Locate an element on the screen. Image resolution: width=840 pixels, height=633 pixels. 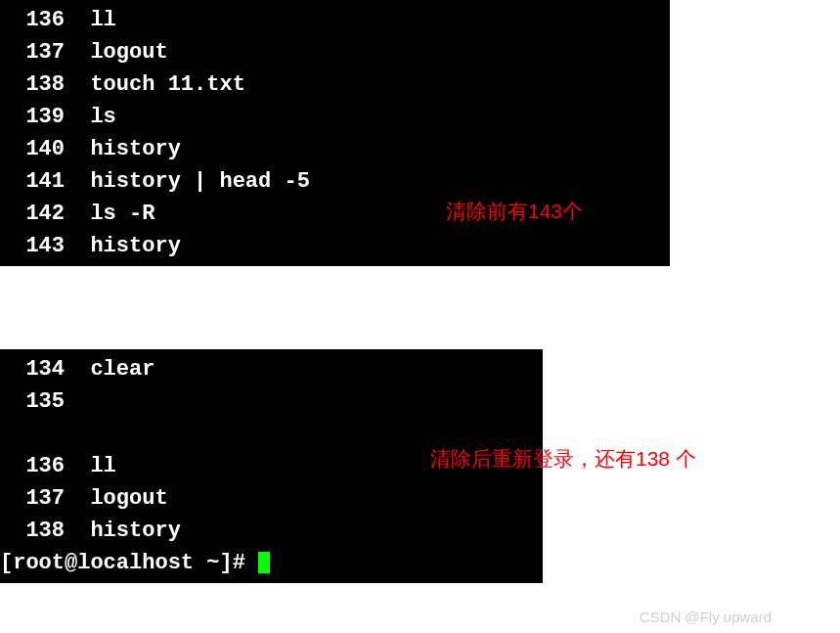
history-line: 136 ll is located at coordinates (334, 20).